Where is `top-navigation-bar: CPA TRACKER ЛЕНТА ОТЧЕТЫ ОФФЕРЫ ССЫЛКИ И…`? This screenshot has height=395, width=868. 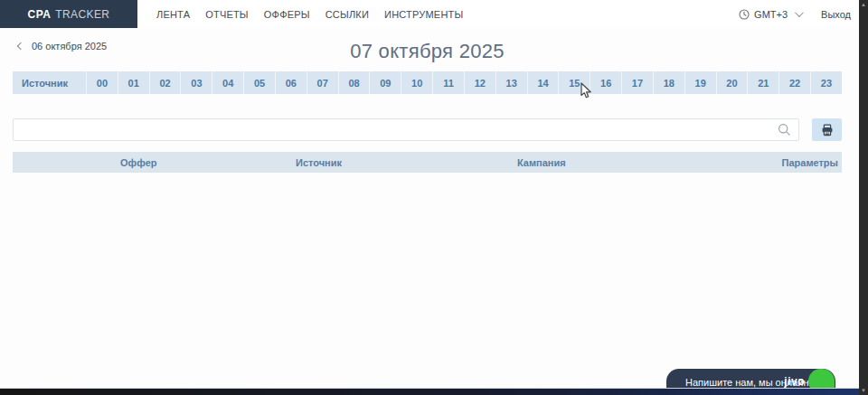
top-navigation-bar: CPA TRACKER ЛЕНТА ОТЧЕТЫ ОФФЕРЫ ССЫЛКИ И… is located at coordinates (434, 14).